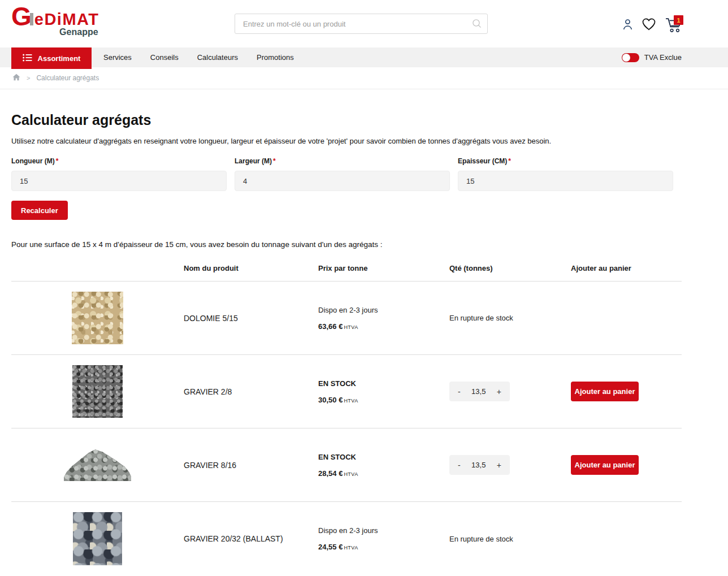 Image resolution: width=728 pixels, height=576 pixels. Describe the element at coordinates (652, 58) in the screenshot. I see `tva-toggle-group: TVA Exclue` at that location.